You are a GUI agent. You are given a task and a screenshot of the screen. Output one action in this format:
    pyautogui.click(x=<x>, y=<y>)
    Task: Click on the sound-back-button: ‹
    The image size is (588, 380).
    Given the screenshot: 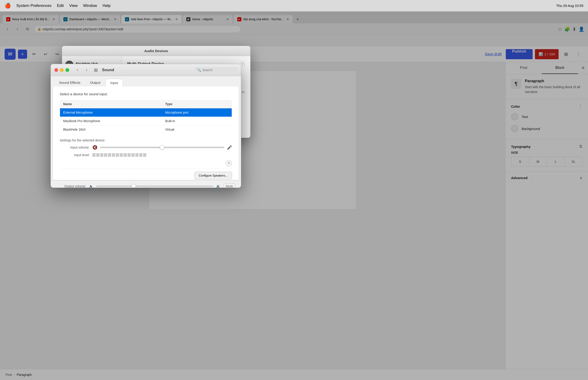 What is the action you would take?
    pyautogui.click(x=78, y=70)
    